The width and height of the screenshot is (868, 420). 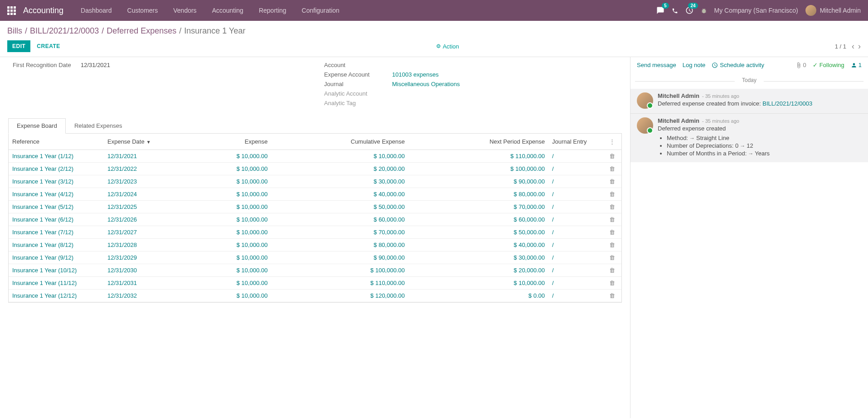 I want to click on following-button: ✓ Following, so click(x=829, y=65).